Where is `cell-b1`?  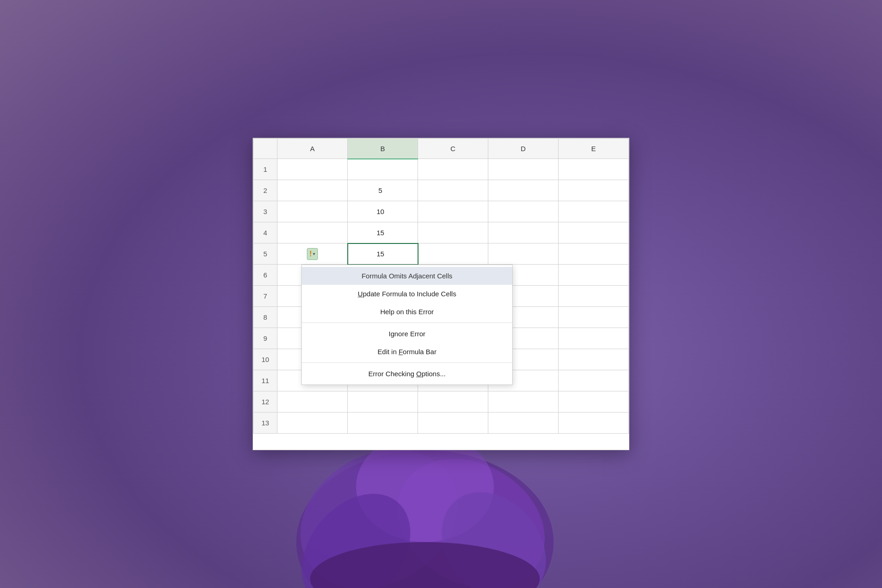
cell-b1 is located at coordinates (383, 170).